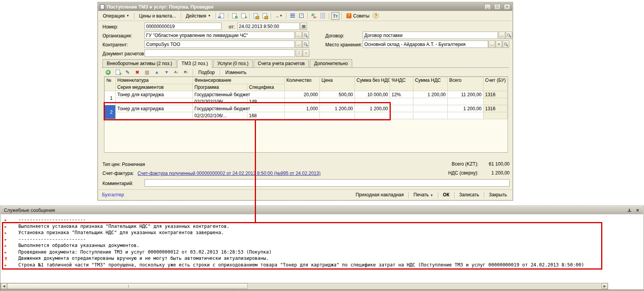  Describe the element at coordinates (337, 95) in the screenshot. I see `cell-price: 500,00` at that location.